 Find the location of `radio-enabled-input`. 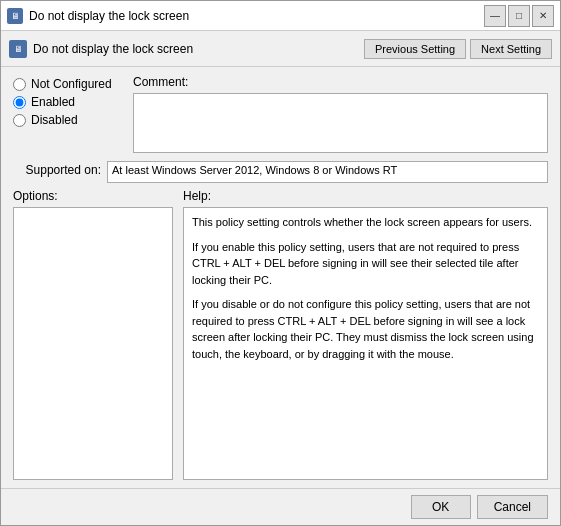

radio-enabled-input is located at coordinates (20, 102).